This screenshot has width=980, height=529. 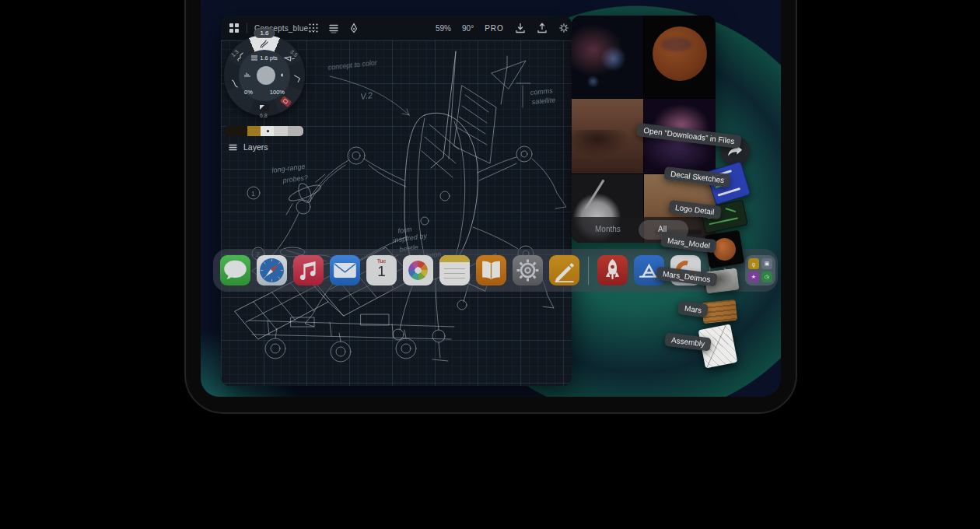 I want to click on library-mini-star-icon: ★, so click(x=754, y=277).